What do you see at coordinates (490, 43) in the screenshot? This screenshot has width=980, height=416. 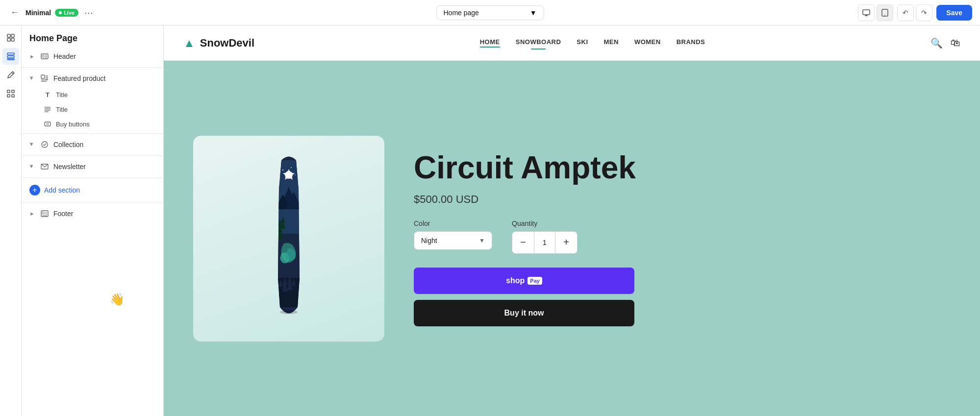 I see `nav-home: HOME` at bounding box center [490, 43].